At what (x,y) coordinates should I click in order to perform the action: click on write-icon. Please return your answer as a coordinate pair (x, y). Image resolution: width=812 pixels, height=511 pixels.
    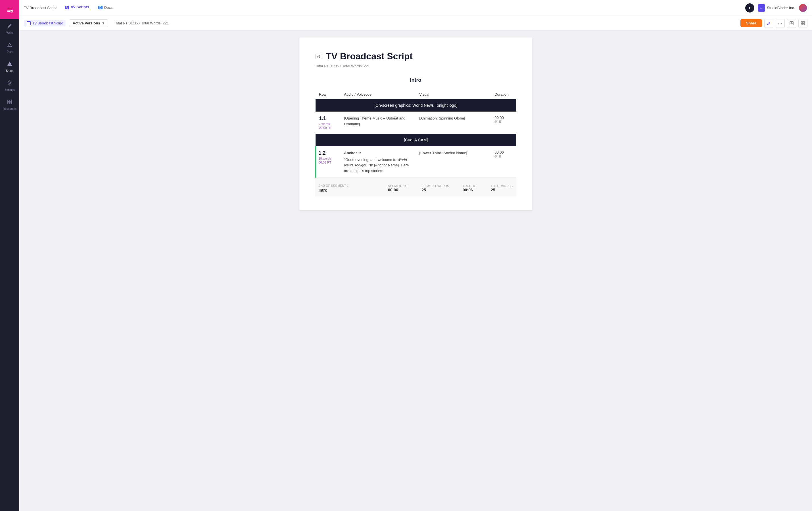
    Looking at the image, I should click on (9, 26).